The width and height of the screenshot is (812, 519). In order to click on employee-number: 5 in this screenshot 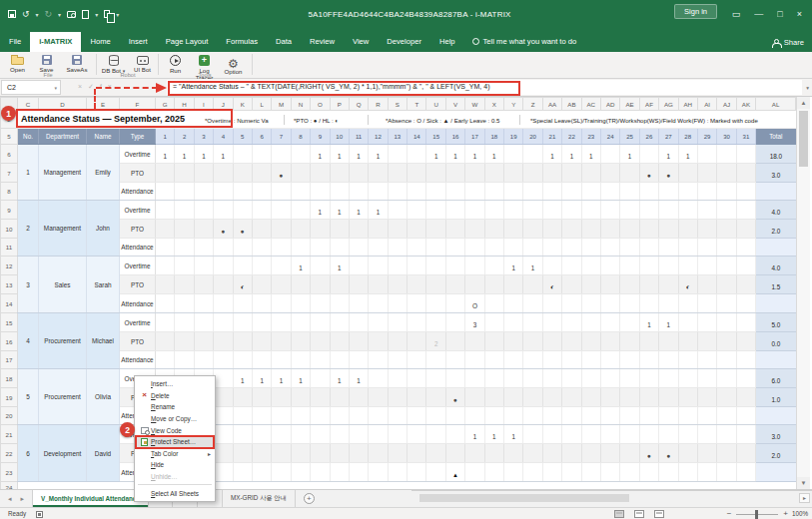, I will do `click(28, 397)`.